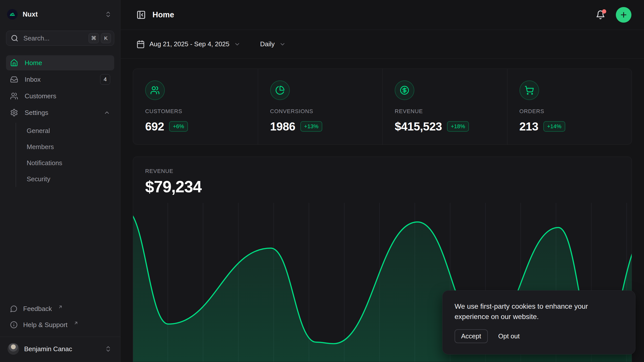 This screenshot has width=644, height=362. Describe the element at coordinates (179, 126) in the screenshot. I see `stat-delta-badge: +6%` at that location.